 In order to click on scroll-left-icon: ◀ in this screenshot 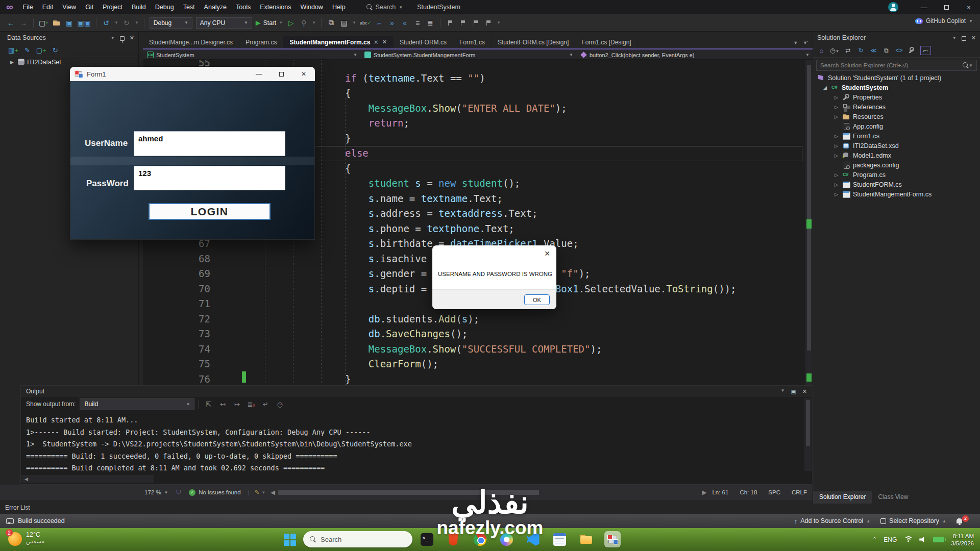, I will do `click(273, 492)`.